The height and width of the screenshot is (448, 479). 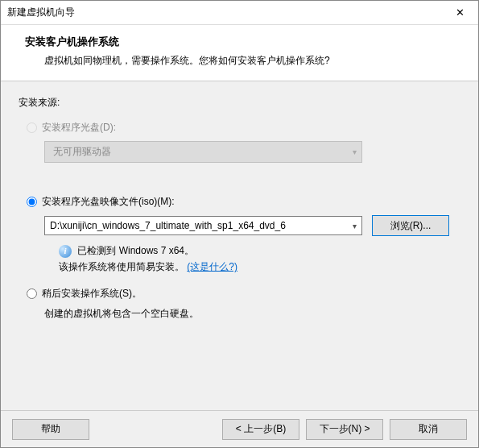 What do you see at coordinates (261, 429) in the screenshot?
I see `back-button: < 上一步(B)` at bounding box center [261, 429].